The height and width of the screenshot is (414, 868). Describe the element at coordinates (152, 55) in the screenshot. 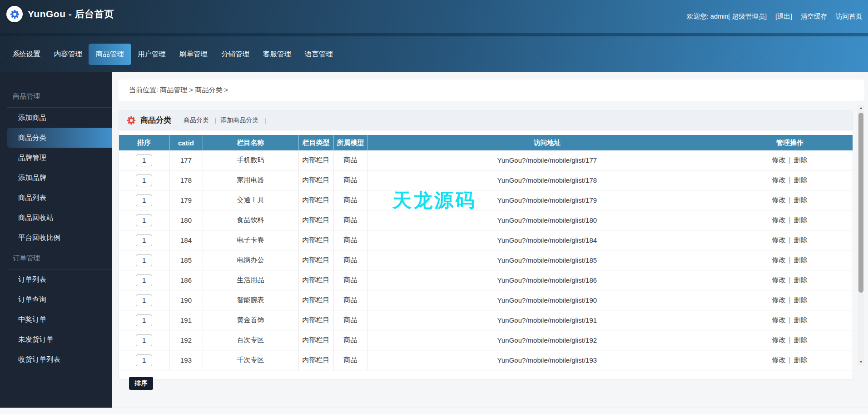

I see `nav-tab: 用户管理` at that location.